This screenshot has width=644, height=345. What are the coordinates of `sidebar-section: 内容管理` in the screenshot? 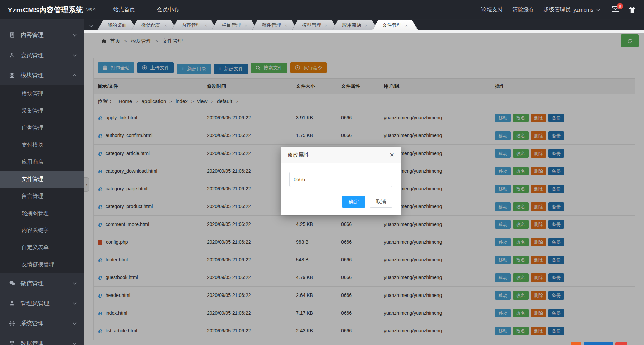 It's located at (42, 35).